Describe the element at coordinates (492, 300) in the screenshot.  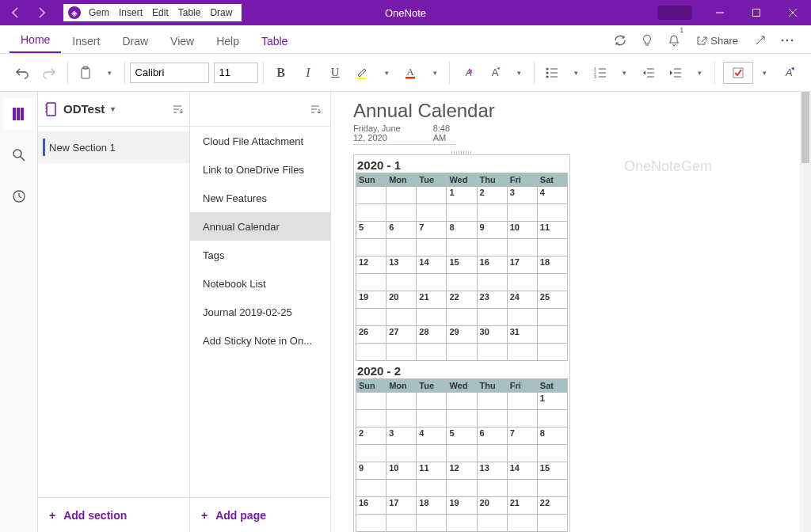
I see `calendar-cell: 23` at that location.